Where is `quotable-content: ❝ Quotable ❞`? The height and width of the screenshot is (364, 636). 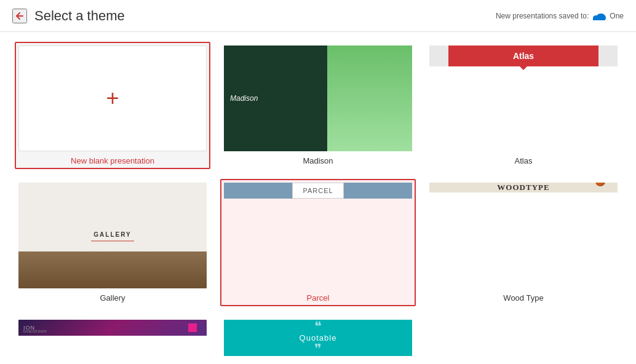
quotable-content: ❝ Quotable ❞ is located at coordinates (319, 338).